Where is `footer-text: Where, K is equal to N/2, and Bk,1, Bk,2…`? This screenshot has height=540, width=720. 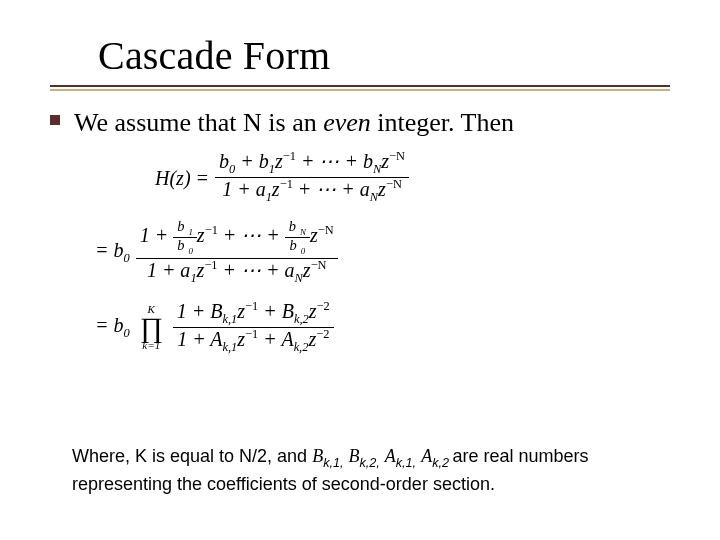 footer-text: Where, K is equal to N/2, and Bk,1, Bk,2… is located at coordinates (366, 470).